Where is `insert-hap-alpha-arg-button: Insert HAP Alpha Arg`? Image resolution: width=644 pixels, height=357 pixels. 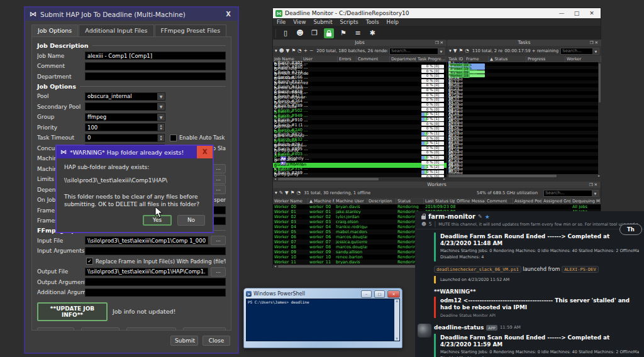
insert-hap-alpha-arg-button: Insert HAP Alpha Arg is located at coordinates (152, 329).